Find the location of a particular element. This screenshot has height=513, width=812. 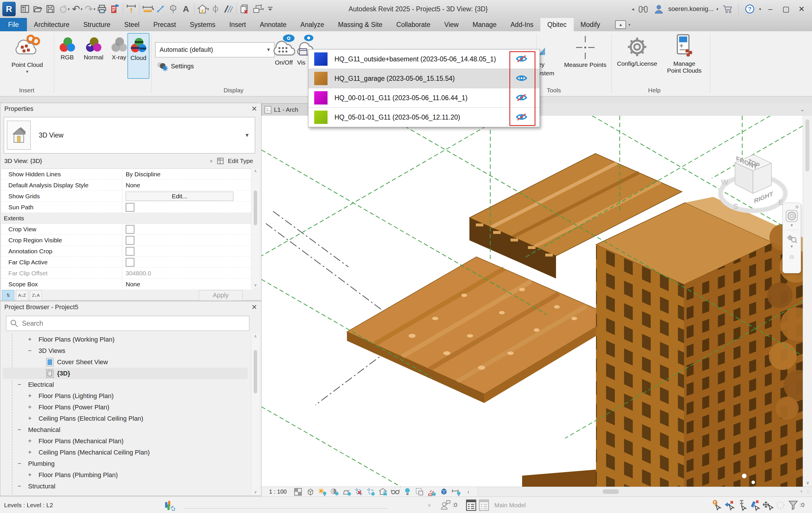

far-clip-active-checkbox is located at coordinates (130, 262).